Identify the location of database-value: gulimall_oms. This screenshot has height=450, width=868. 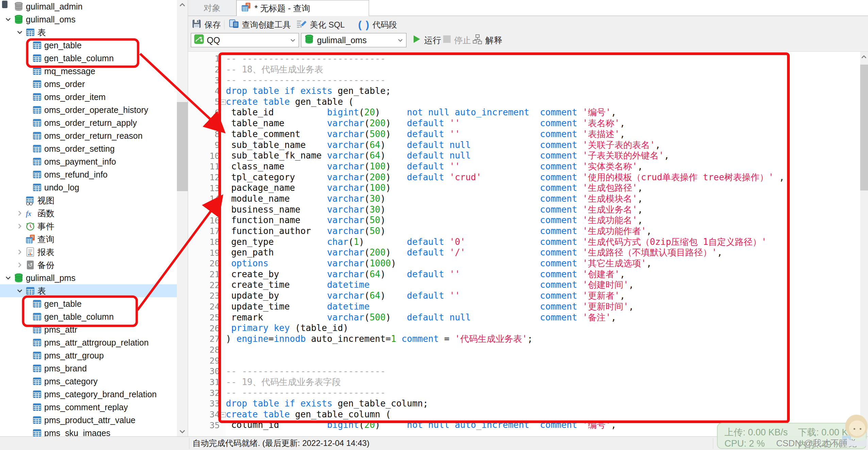
(342, 40).